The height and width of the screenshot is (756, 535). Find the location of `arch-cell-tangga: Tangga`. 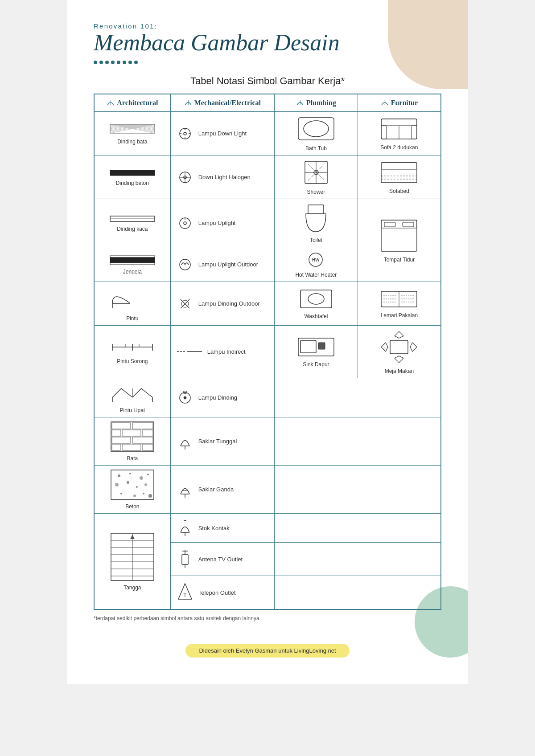

arch-cell-tangga: Tangga is located at coordinates (132, 562).